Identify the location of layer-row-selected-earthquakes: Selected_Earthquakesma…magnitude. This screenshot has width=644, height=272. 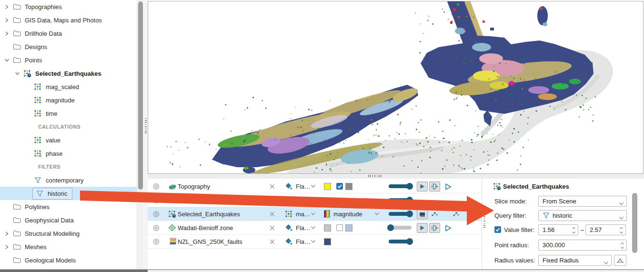
(314, 214).